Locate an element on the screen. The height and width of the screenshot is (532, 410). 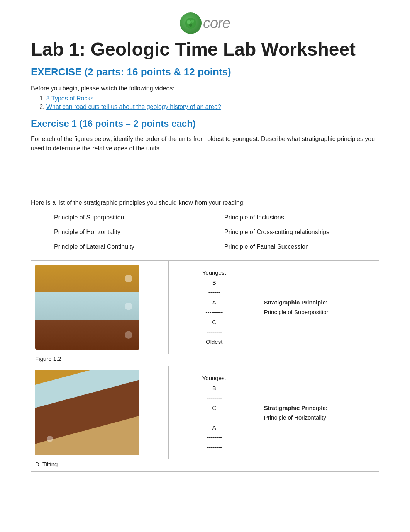
principles-grid: Principle of Superposition Principle of … is located at coordinates (217, 232).